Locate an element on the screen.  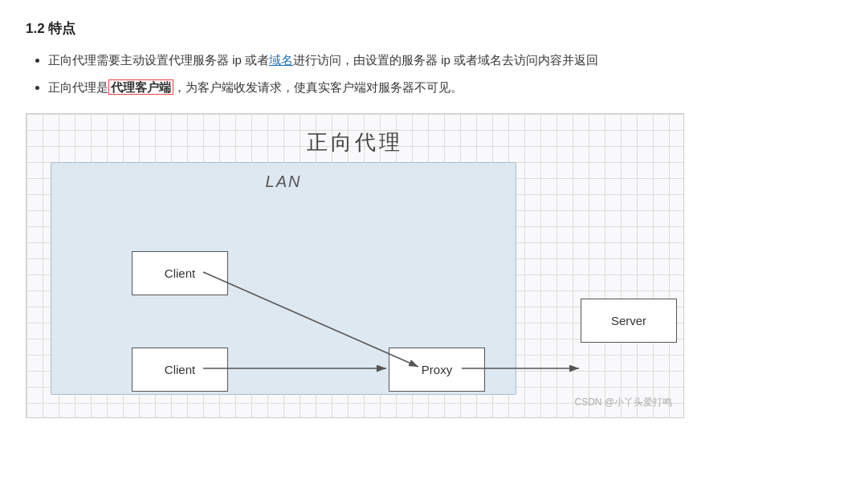
client-top-label: Client is located at coordinates (180, 273).